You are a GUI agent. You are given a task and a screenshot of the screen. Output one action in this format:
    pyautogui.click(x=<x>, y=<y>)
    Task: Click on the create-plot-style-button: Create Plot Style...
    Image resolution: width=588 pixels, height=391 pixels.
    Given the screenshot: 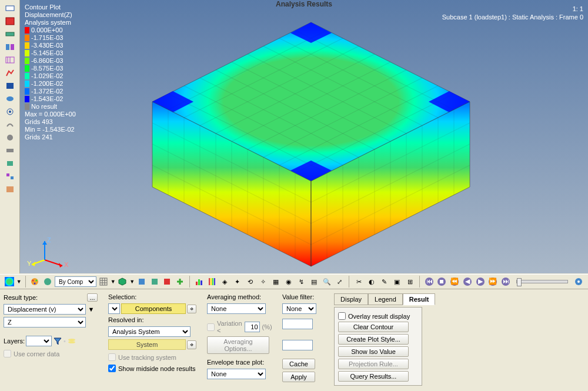 What is the action you would take?
    pyautogui.click(x=373, y=339)
    